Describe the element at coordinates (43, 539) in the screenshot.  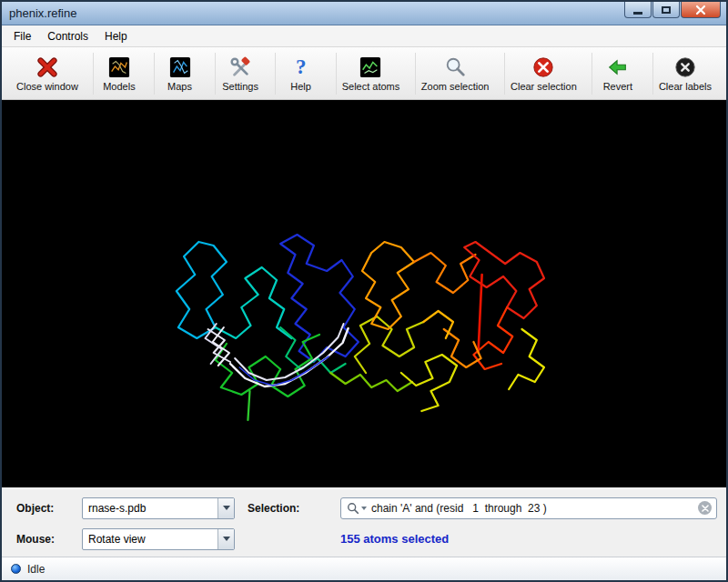
I see `mouse-label: Mouse:` at that location.